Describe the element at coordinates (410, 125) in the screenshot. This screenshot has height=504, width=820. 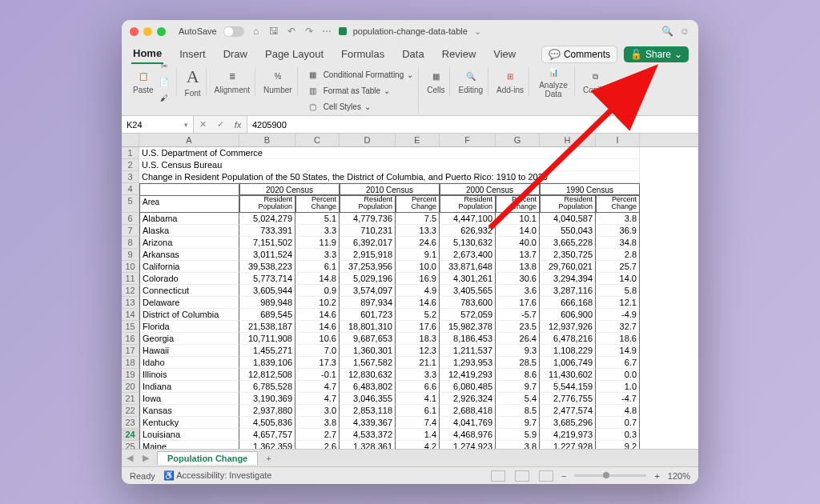
I see `formula-bar: K24 ▾ ✕ ✓ fx 4205900` at that location.